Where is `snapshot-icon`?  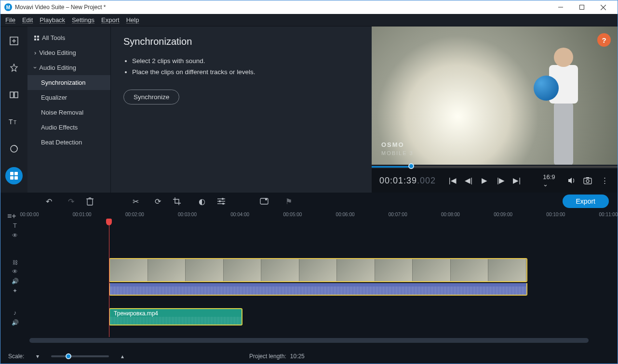
snapshot-icon is located at coordinates (588, 181).